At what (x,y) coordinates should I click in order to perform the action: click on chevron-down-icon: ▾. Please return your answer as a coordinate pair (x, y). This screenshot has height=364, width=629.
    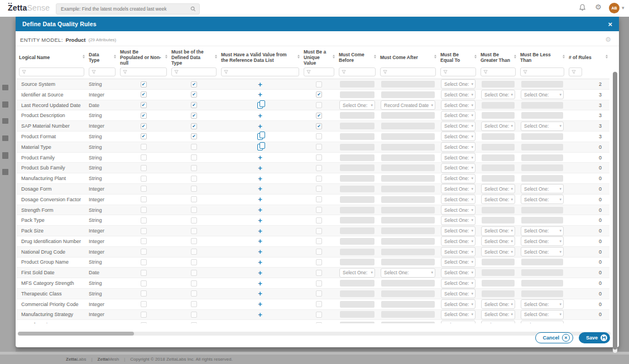
    Looking at the image, I should click on (623, 8).